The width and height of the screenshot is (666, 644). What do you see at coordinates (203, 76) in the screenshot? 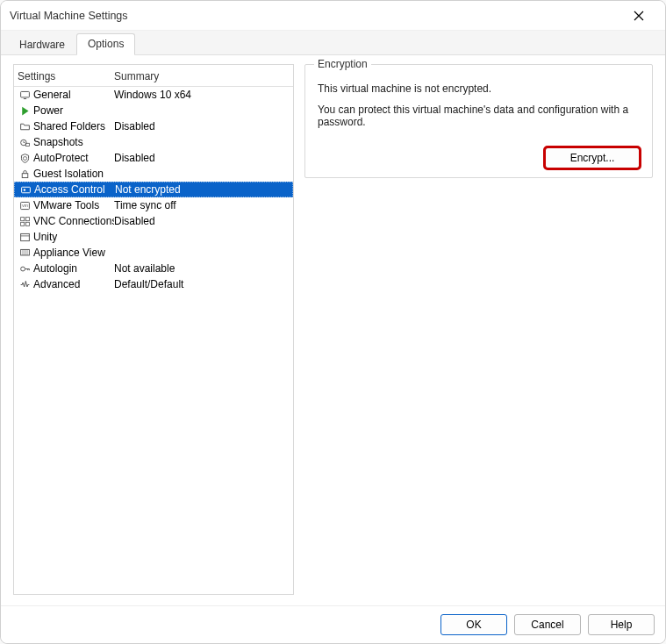
I see `header-summary: Summary` at bounding box center [203, 76].